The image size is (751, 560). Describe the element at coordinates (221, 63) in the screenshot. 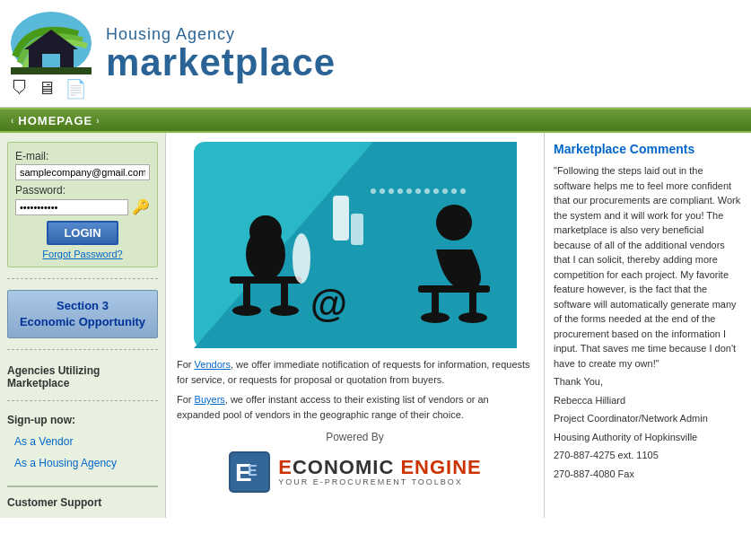

I see `brand-title: marketplace` at that location.